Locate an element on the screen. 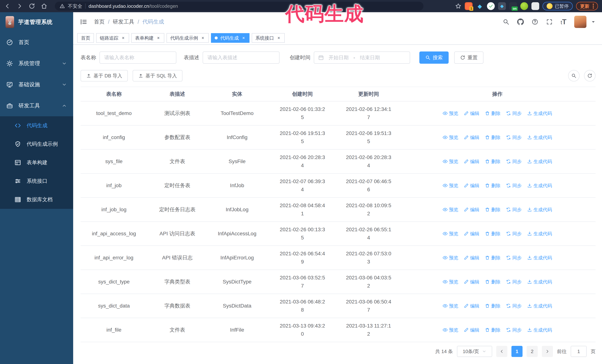 The width and height of the screenshot is (602, 364). tab-form-builder: 表单构建 is located at coordinates (148, 38).